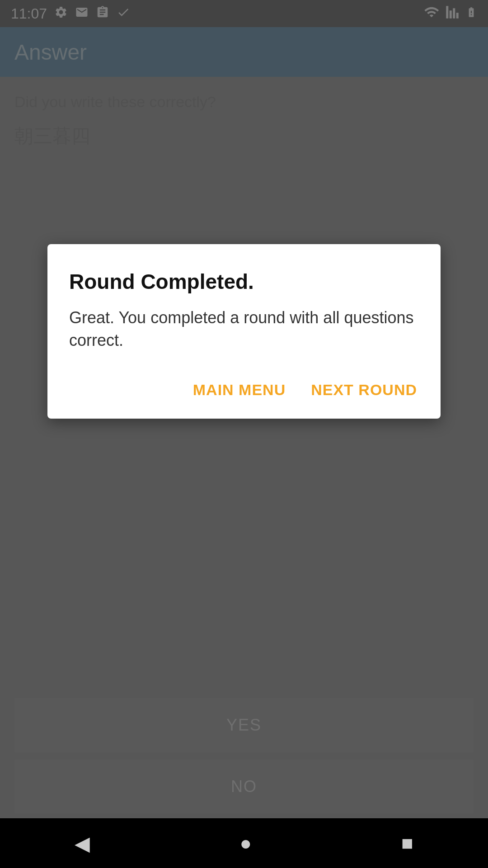  Describe the element at coordinates (82, 844) in the screenshot. I see `back-button: ◀` at that location.